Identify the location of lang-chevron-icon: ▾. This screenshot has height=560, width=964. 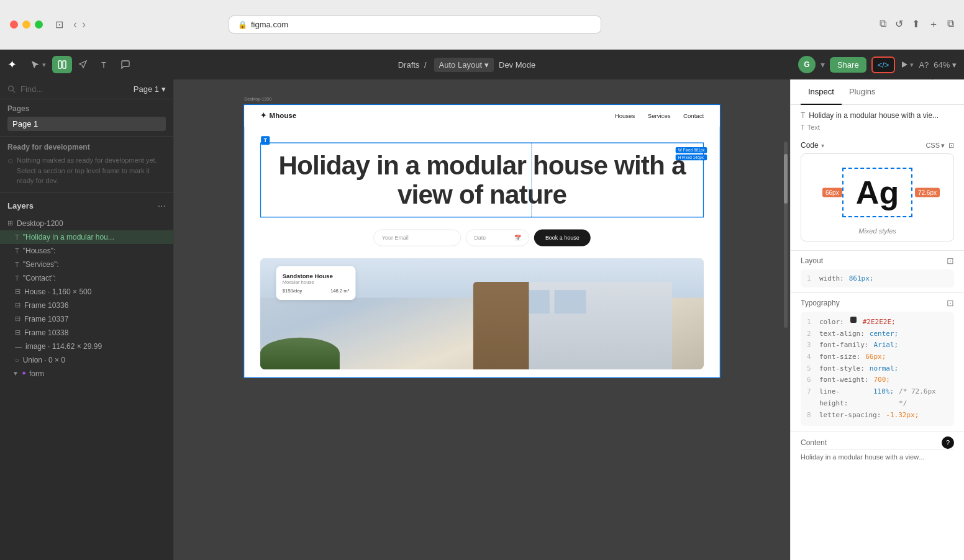
(943, 145).